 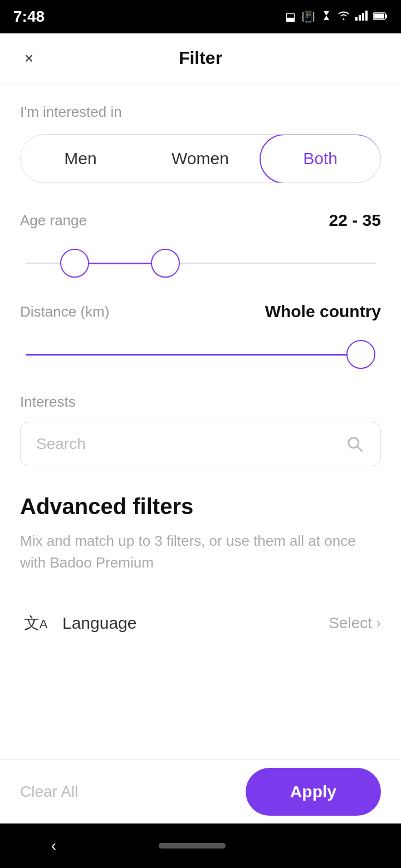 I want to click on home-pill, so click(x=192, y=846).